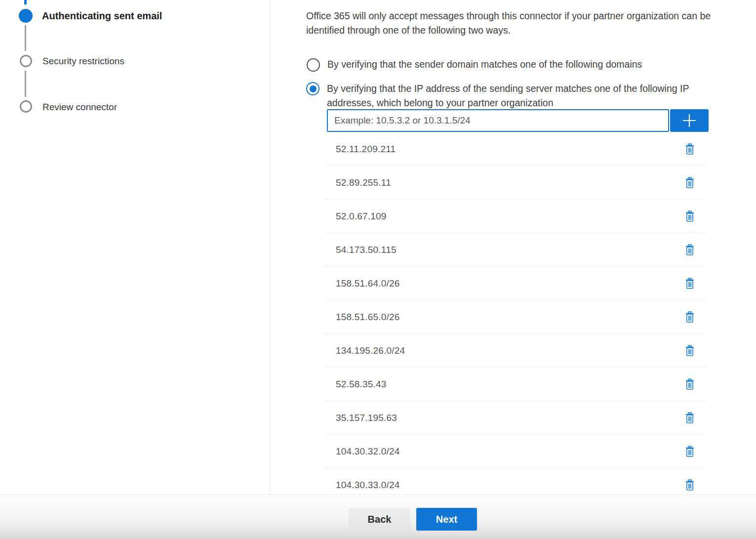  I want to click on step-indicator-review-connector, so click(26, 107).